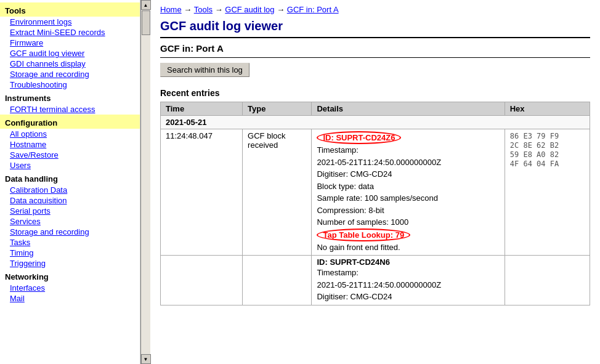 This screenshot has height=364, width=600. What do you see at coordinates (203, 10) in the screenshot?
I see `breadcrumb-tools: Tools` at bounding box center [203, 10].